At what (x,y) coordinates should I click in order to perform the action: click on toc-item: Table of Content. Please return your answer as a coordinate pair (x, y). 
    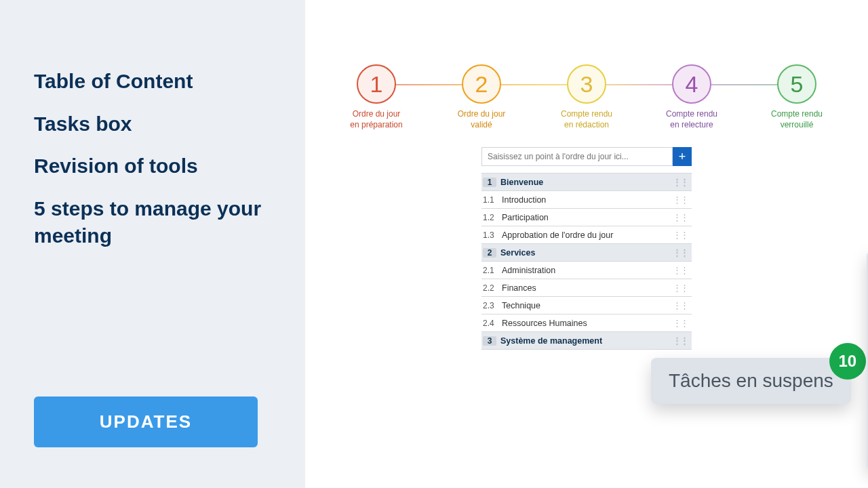
    Looking at the image, I should click on (153, 81).